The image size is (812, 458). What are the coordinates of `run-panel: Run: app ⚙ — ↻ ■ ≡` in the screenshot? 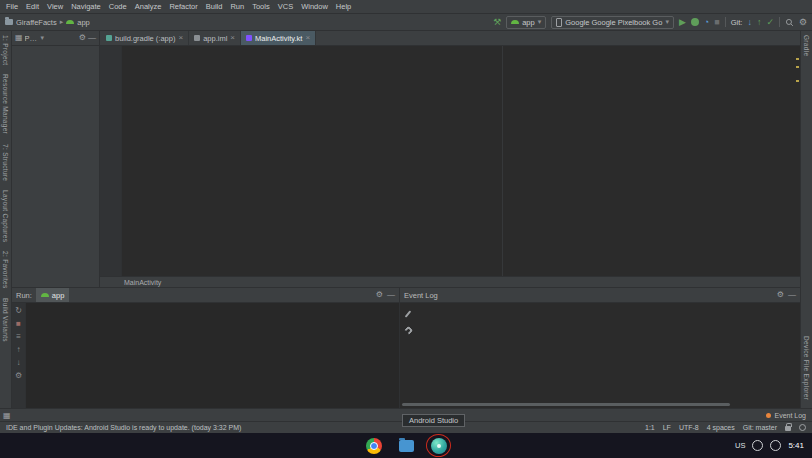 It's located at (206, 348).